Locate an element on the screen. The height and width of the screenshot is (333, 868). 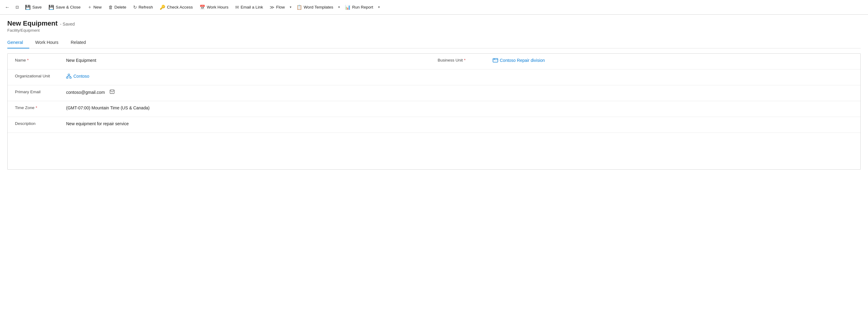
flow-label: Flow is located at coordinates (280, 7).